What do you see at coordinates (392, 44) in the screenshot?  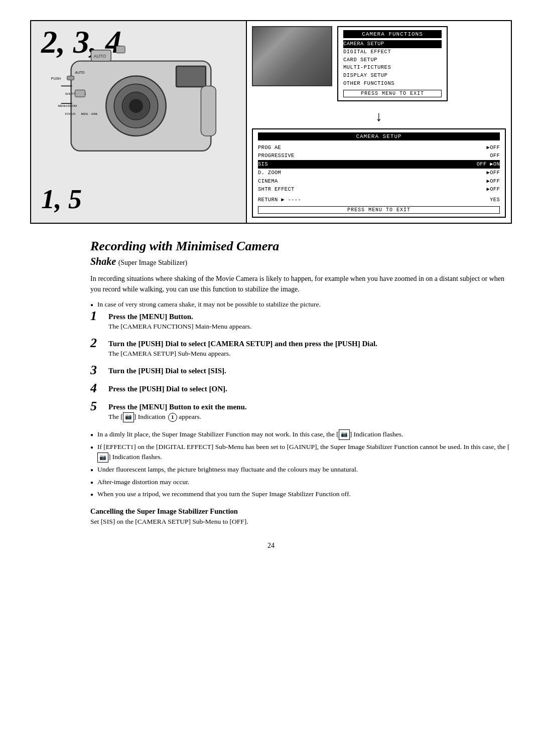 I see `menu-item-camera-setup: CAMERA SETUP` at bounding box center [392, 44].